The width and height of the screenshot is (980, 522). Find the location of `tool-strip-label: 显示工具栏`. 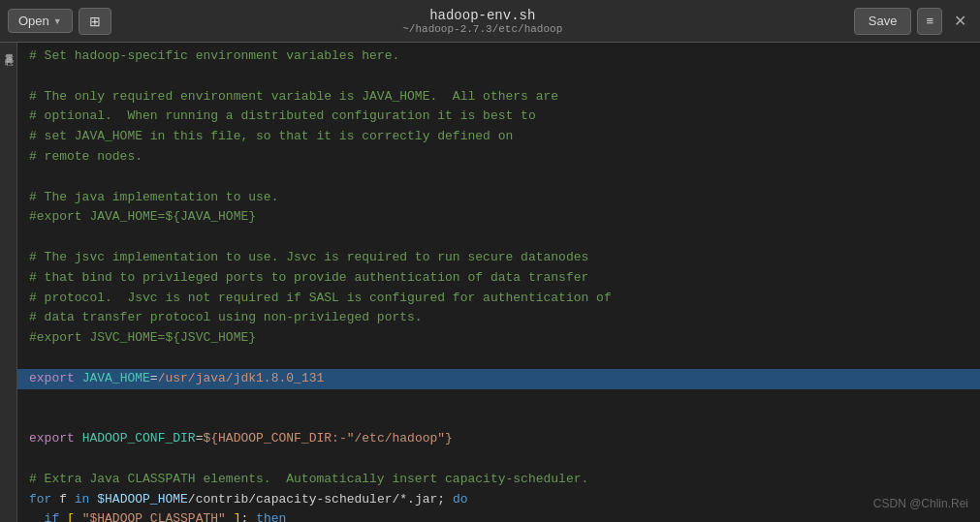

tool-strip-label: 显示工具栏 is located at coordinates (8, 48).